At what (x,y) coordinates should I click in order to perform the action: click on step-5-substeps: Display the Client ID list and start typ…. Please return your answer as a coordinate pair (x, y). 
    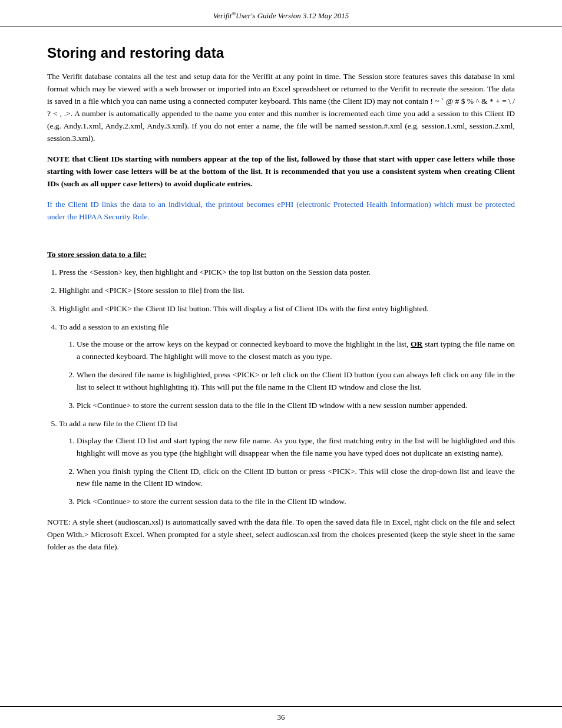
    Looking at the image, I should click on (296, 472).